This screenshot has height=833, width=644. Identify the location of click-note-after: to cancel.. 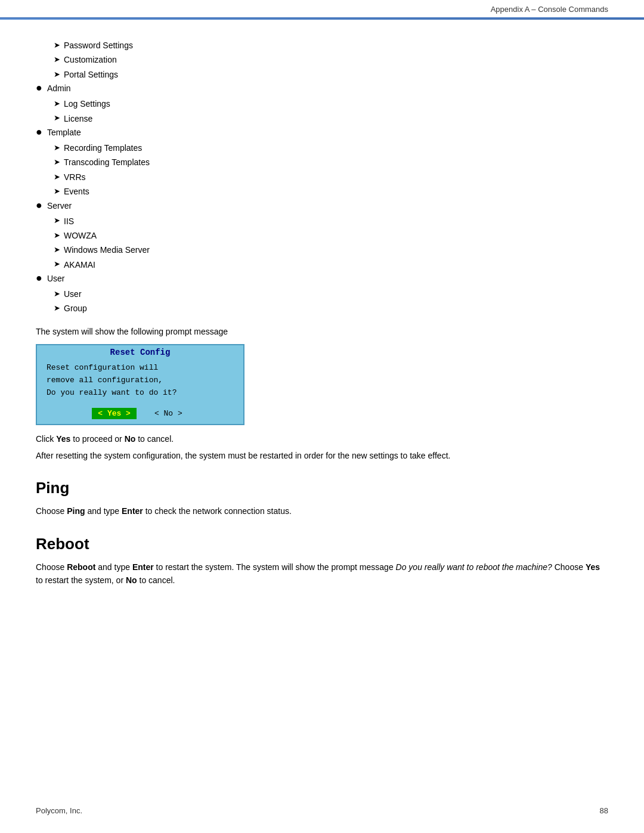
(154, 439).